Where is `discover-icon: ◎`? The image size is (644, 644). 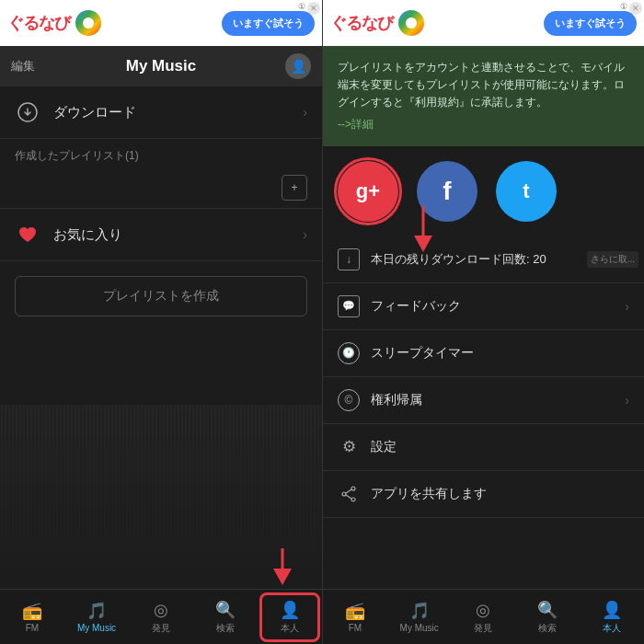 discover-icon: ◎ is located at coordinates (161, 610).